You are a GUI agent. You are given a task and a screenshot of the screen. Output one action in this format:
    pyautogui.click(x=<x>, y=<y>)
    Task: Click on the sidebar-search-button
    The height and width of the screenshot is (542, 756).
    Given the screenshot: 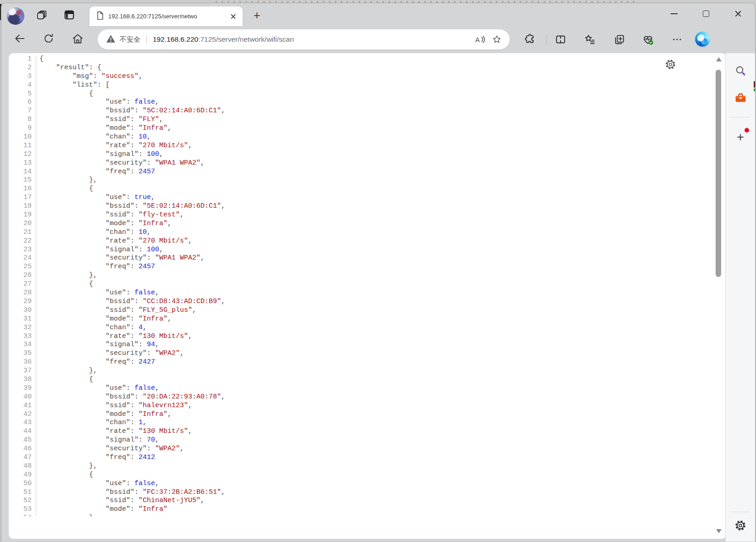 What is the action you would take?
    pyautogui.click(x=740, y=71)
    